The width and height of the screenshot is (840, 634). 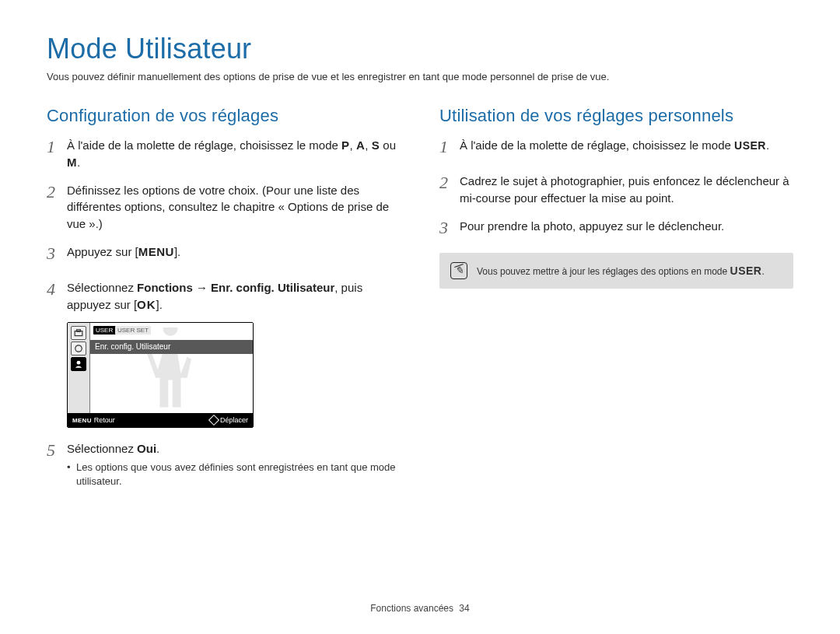 I want to click on step-5: 5 Sélectionnez Oui. Les options que vous…, so click(x=224, y=464).